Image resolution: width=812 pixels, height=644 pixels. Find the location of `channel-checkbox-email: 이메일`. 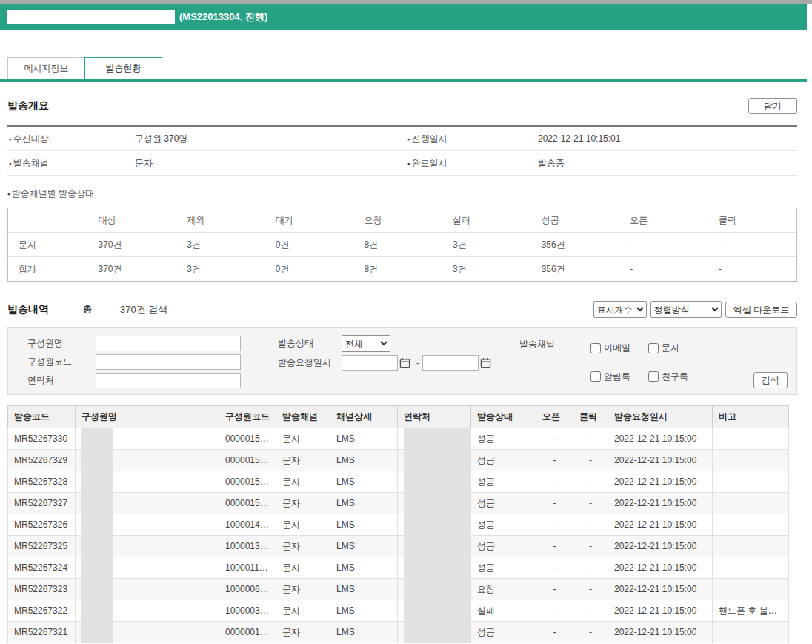

channel-checkbox-email: 이메일 is located at coordinates (619, 348).